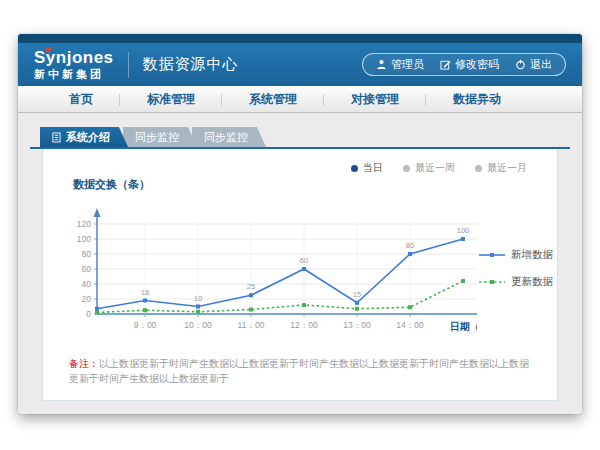 The width and height of the screenshot is (600, 450). Describe the element at coordinates (375, 99) in the screenshot. I see `nav-item-3: 对接管理` at that location.